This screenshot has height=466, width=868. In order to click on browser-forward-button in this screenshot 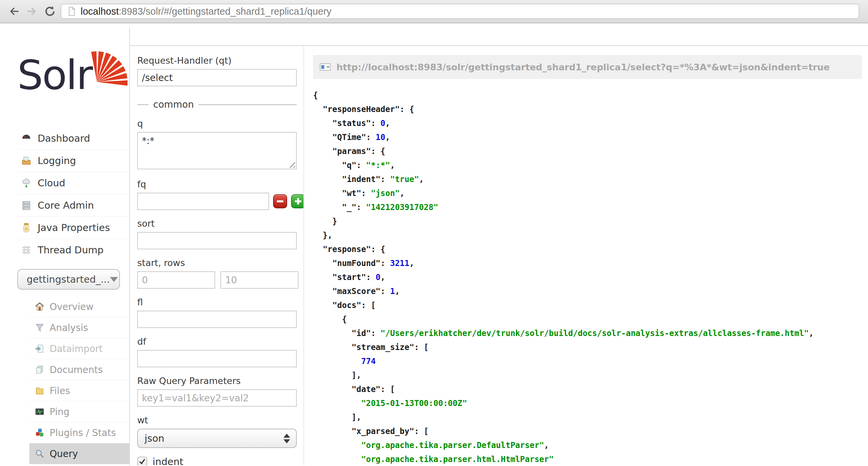, I will do `click(32, 11)`.